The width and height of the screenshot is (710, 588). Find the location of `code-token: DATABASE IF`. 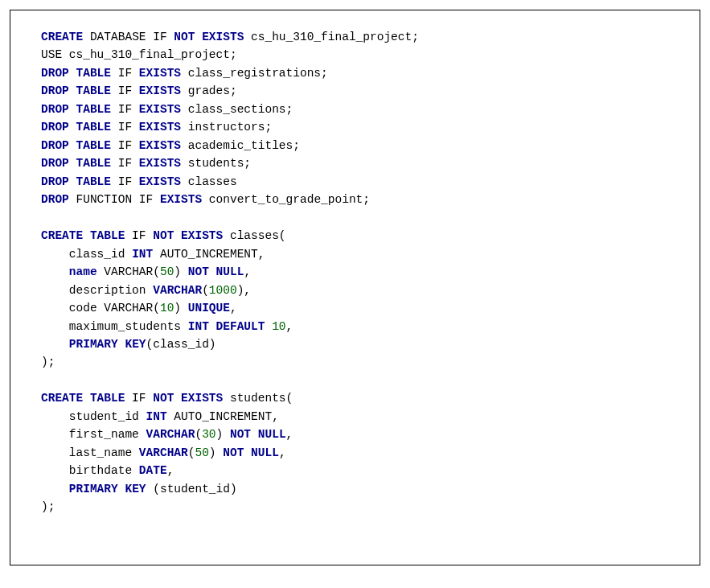

code-token: DATABASE IF is located at coordinates (129, 37).